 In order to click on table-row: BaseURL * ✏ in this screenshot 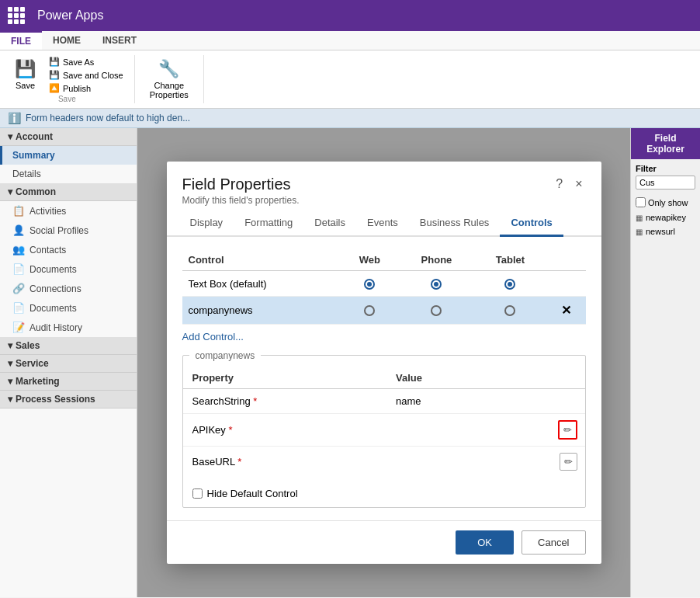, I will do `click(384, 461)`.